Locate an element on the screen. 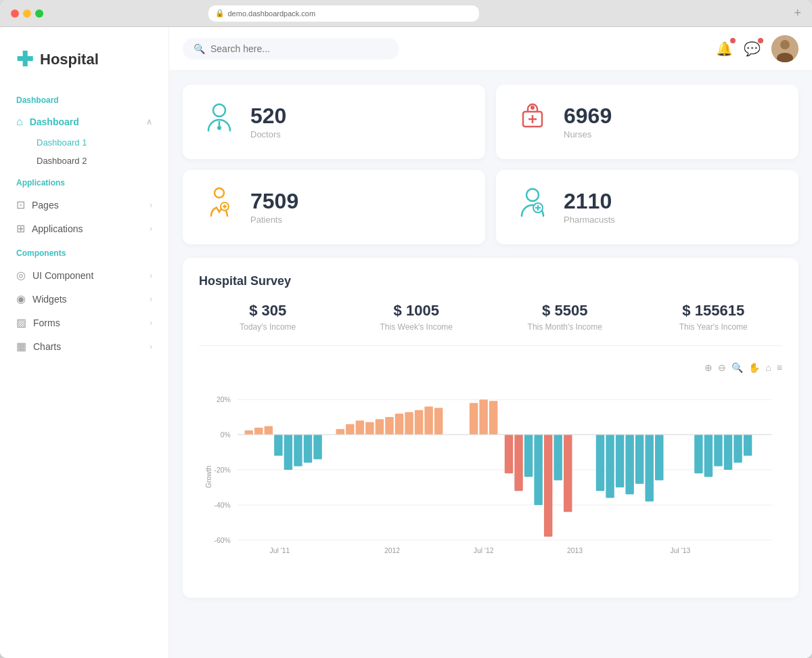  ui-component-icon: ◎ is located at coordinates (21, 275).